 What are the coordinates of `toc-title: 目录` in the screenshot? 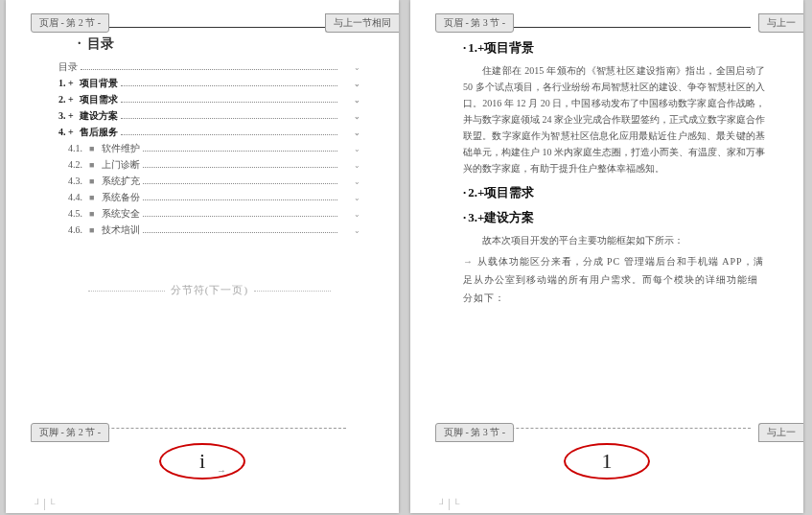 It's located at (219, 44).